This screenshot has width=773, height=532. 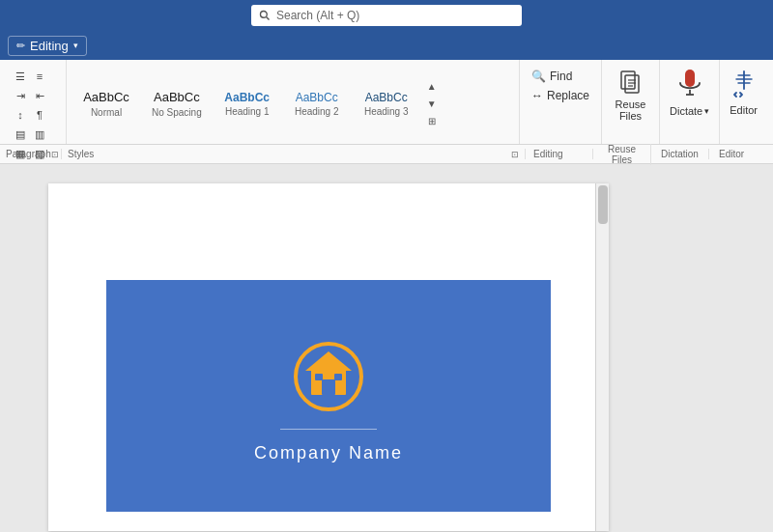 I want to click on reuse-files-section: ReuseFiles, so click(x=631, y=102).